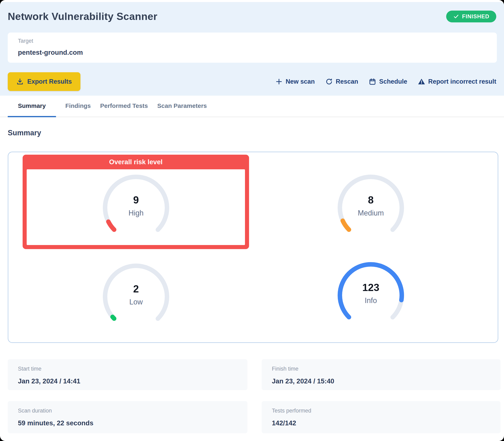 This screenshot has height=441, width=504. Describe the element at coordinates (128, 411) in the screenshot. I see `stat-label: Scan duration` at that location.